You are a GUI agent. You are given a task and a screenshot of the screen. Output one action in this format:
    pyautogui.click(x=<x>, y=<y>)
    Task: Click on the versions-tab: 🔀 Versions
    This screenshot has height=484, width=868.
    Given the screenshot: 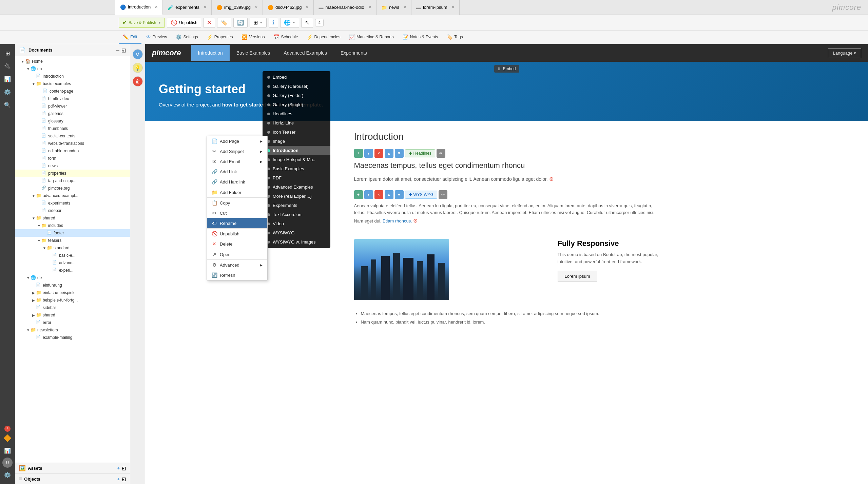 What is the action you would take?
    pyautogui.click(x=253, y=37)
    